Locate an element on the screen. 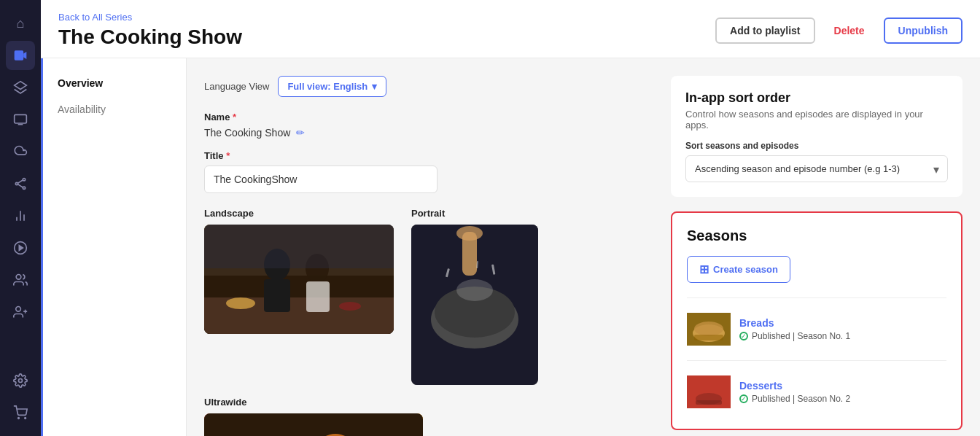 This screenshot has height=436, width=980. portrait-label: Portrait is located at coordinates (475, 213).